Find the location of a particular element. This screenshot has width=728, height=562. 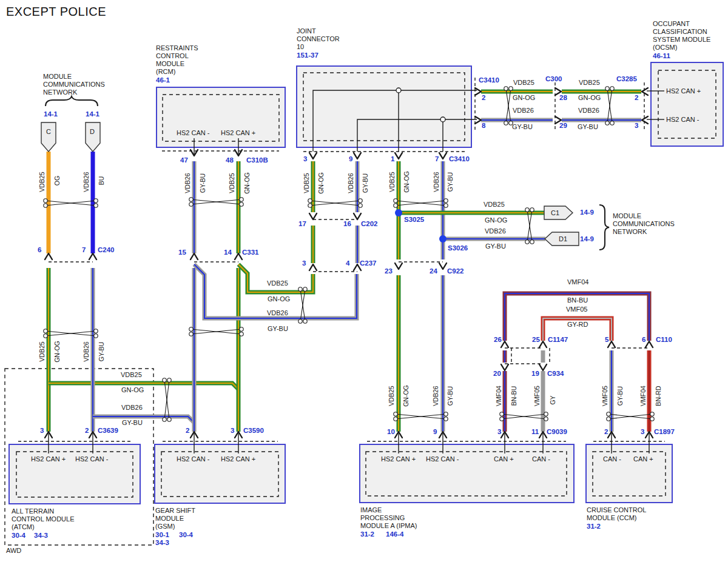

connector-id: C3285 is located at coordinates (627, 79).